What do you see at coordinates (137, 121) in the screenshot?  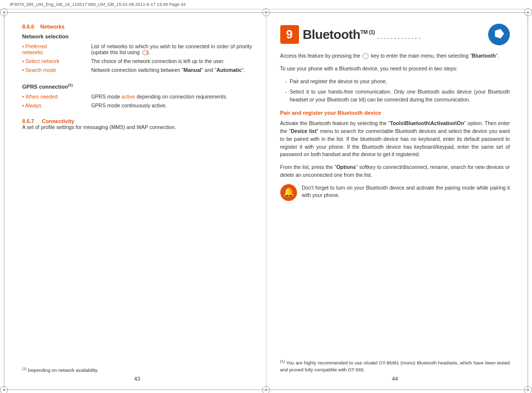 I see `section-867-heading: 8.6.7 Connectivity` at bounding box center [137, 121].